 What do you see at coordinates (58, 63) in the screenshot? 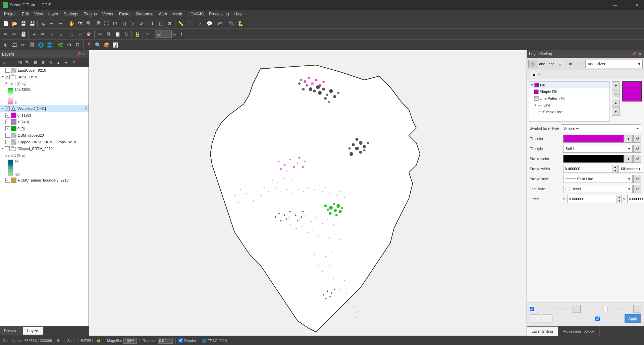
I see `move-up-btn: ▲` at bounding box center [58, 63].